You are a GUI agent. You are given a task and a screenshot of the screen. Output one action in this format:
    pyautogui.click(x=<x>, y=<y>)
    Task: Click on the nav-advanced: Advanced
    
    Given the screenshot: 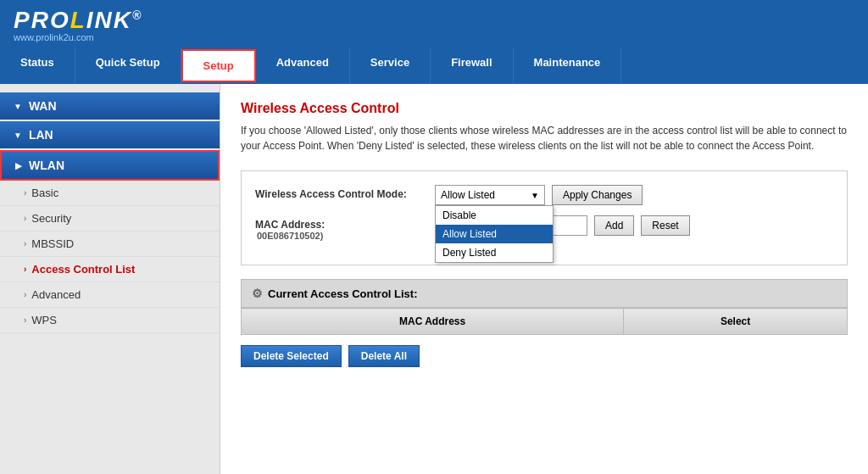 What is the action you would take?
    pyautogui.click(x=303, y=66)
    